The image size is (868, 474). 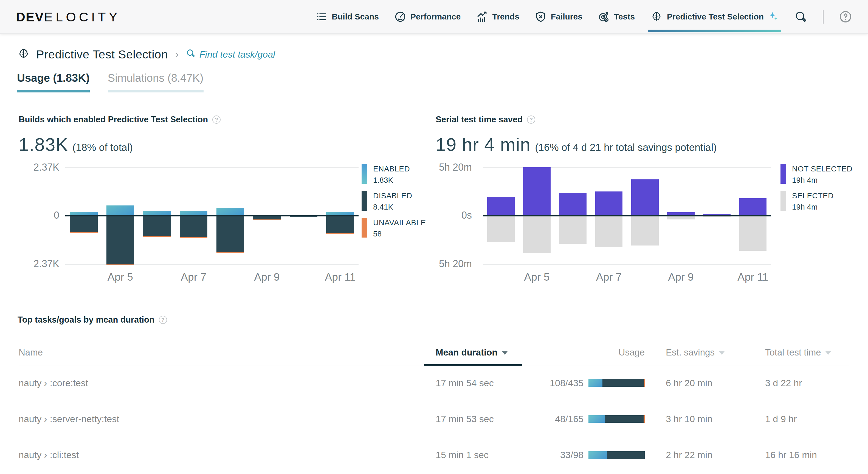 What do you see at coordinates (355, 17) in the screenshot?
I see `nav-label: Build Scans` at bounding box center [355, 17].